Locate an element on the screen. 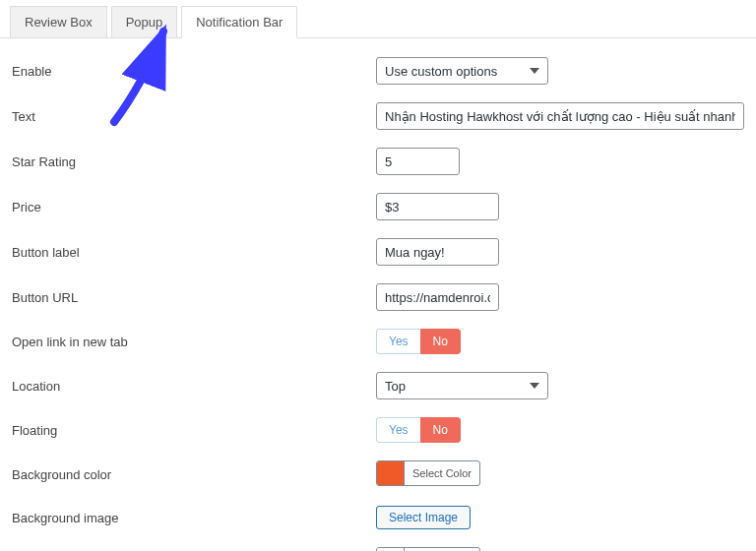 This screenshot has width=756, height=551. button-url-input is located at coordinates (437, 297).